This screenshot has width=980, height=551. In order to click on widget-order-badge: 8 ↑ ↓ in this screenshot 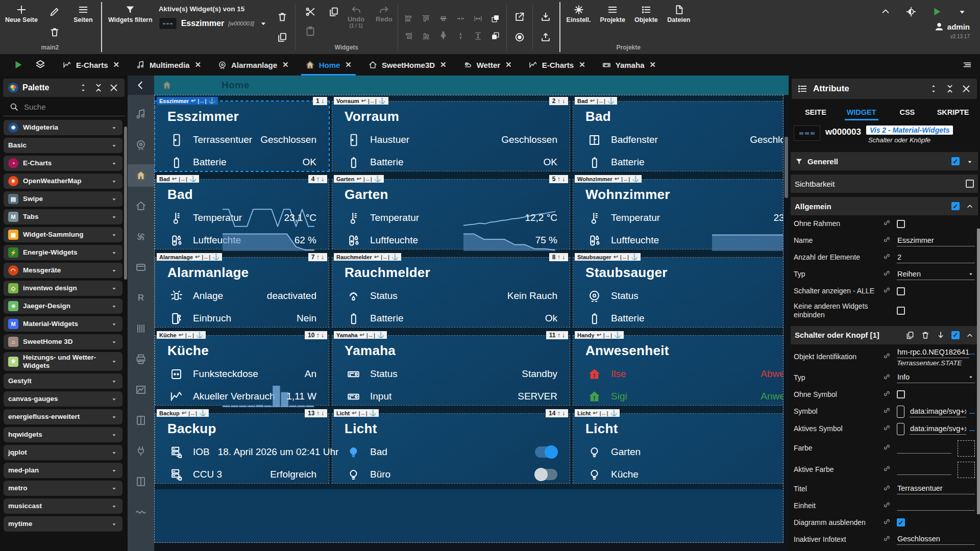, I will do `click(558, 257)`.